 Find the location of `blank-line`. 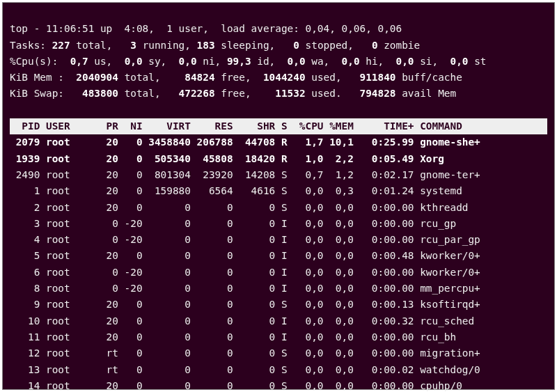

blank-line is located at coordinates (13, 110).